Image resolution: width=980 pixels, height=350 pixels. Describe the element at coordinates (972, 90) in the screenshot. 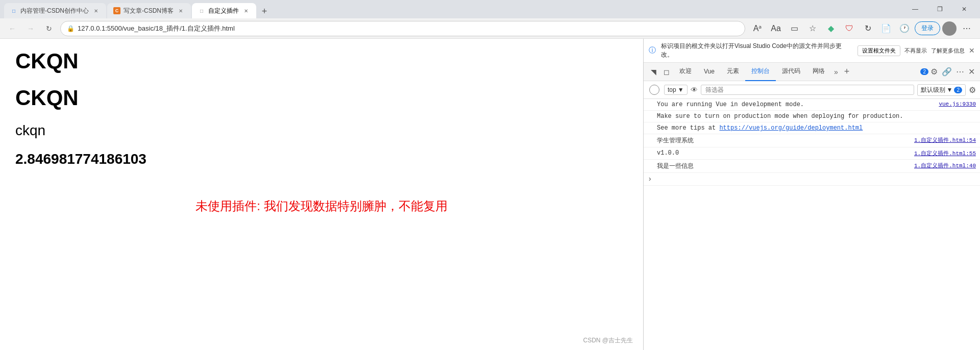

I see `console-settings-icon: ⚙` at that location.